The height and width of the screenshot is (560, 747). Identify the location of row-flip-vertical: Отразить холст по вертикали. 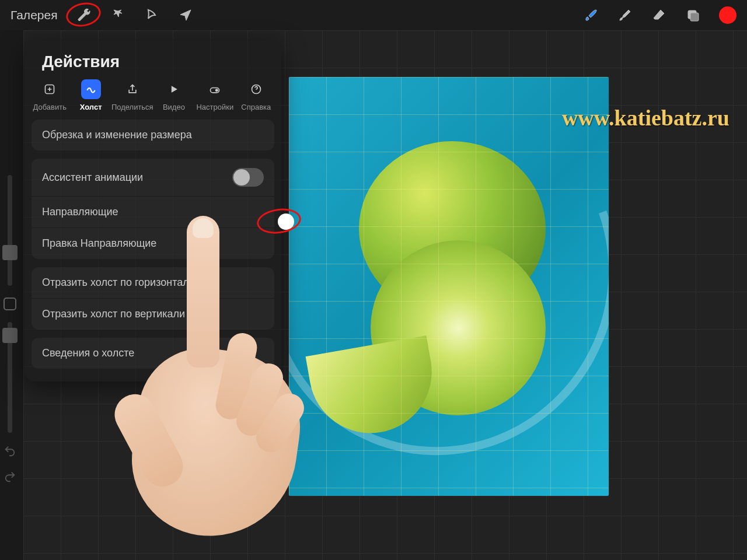
(153, 314).